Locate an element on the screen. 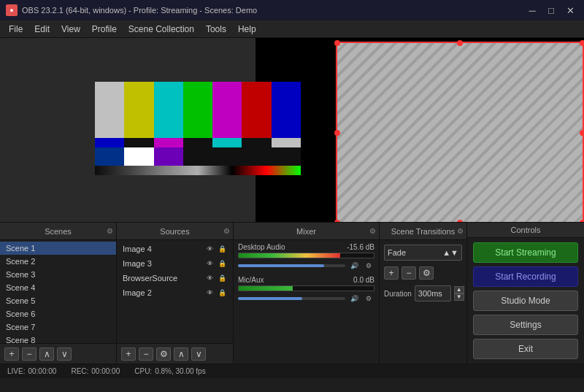  mixer-panel: Mixer ⚙ Desktop Audio -15.6 dB 🔊 ⚙ is located at coordinates (307, 293).